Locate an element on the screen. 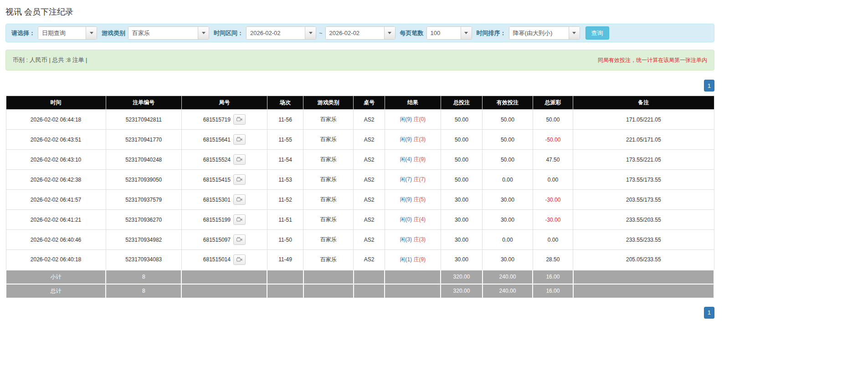  note-cell: 205.05/233.55 is located at coordinates (643, 260).